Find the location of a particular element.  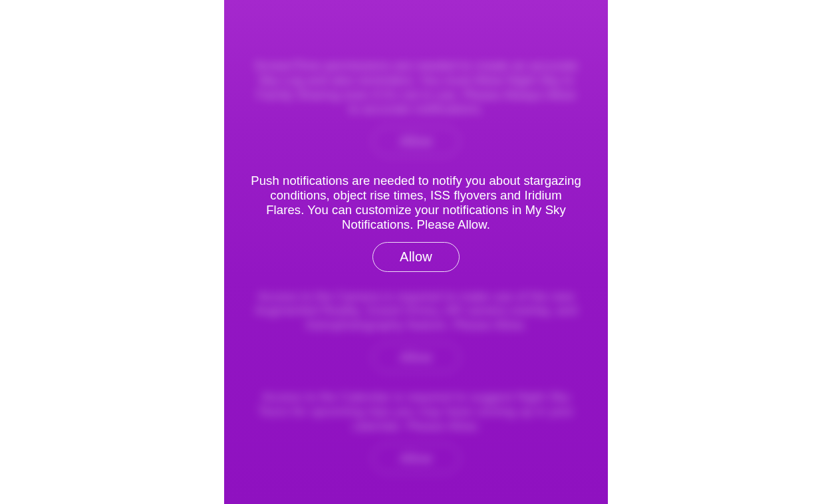

permission-section-notifications: Push notifications are needed to notify … is located at coordinates (416, 226).